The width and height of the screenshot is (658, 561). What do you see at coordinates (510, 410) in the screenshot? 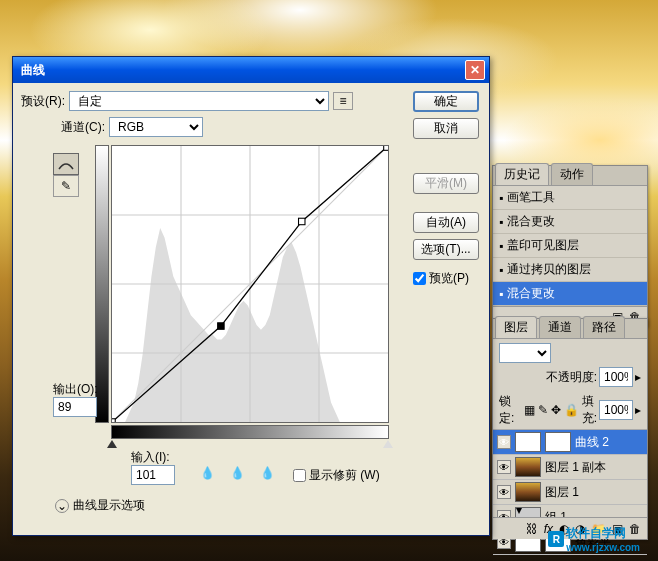
I see `lock-label: 锁定:` at bounding box center [510, 410].